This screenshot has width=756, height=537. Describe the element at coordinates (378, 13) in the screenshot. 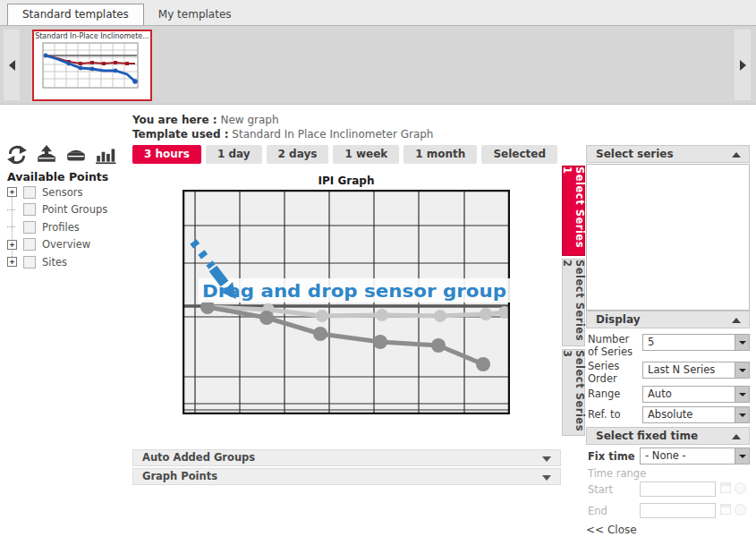

I see `template-tabbar: Standard templates My templates` at that location.